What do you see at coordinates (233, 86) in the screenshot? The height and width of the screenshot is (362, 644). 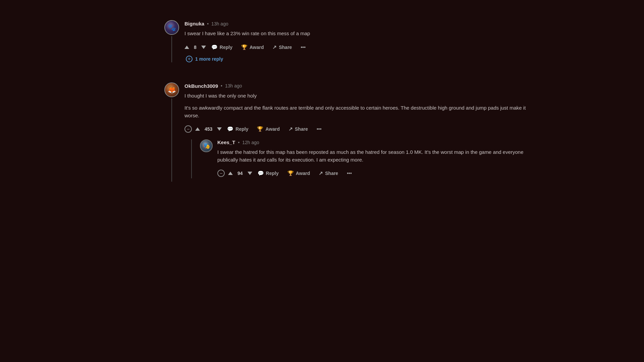 I see `timestamp-okbunch: 13h ago` at bounding box center [233, 86].